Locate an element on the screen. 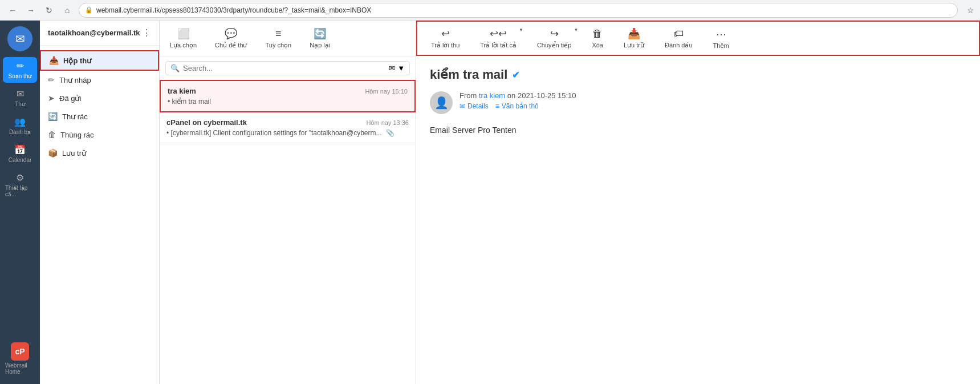 The height and width of the screenshot is (384, 980). sidebar-item-contacts: 👥 Danh bạ is located at coordinates (20, 126).